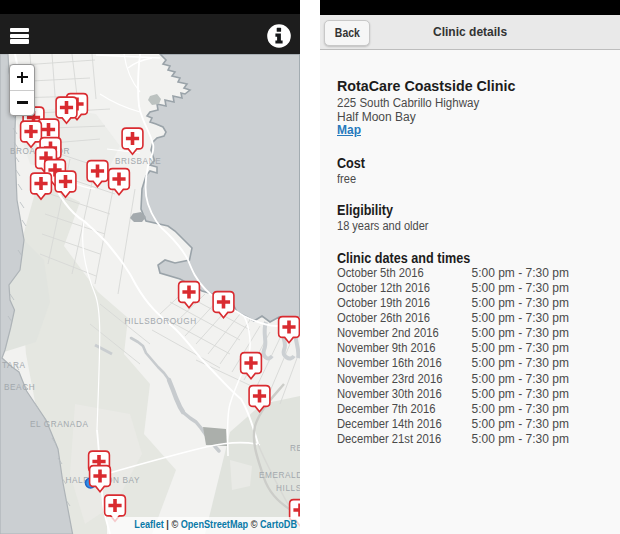  What do you see at coordinates (20, 388) in the screenshot?
I see `svg-text: BEACH` at bounding box center [20, 388].